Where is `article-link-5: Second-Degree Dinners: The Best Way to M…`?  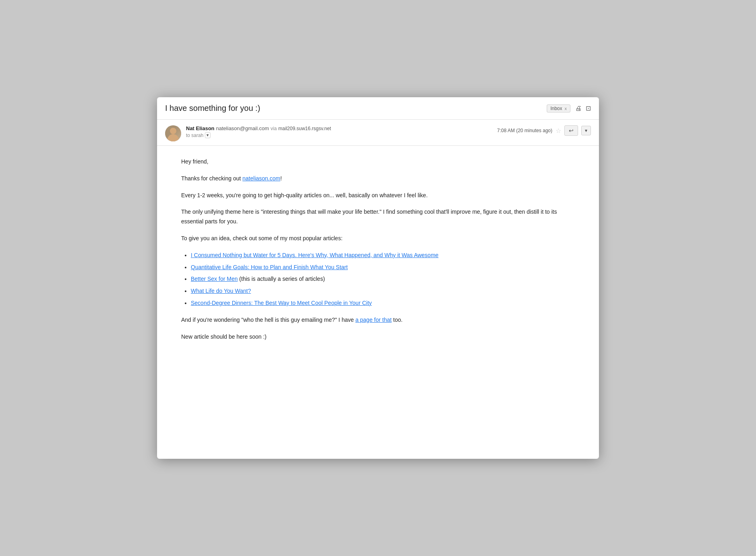 article-link-5: Second-Degree Dinners: The Best Way to M… is located at coordinates (281, 303).